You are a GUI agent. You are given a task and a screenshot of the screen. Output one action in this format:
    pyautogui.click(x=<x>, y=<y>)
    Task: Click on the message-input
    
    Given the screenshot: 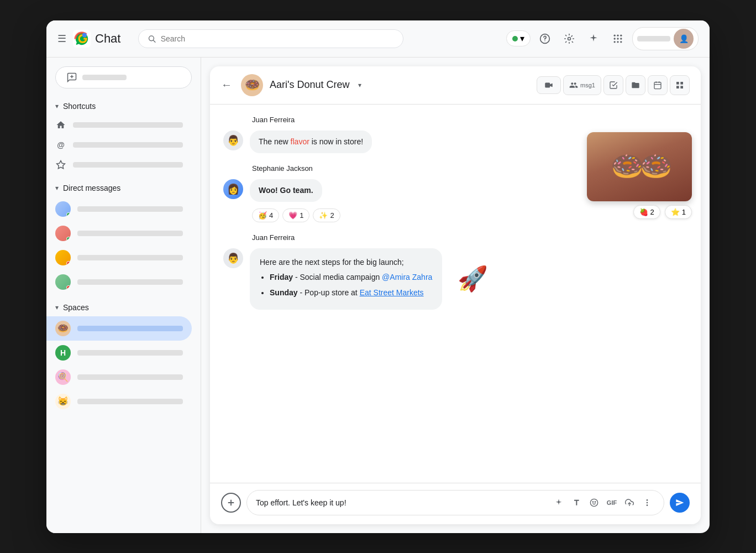 What is the action you would take?
    pyautogui.click(x=401, y=503)
    